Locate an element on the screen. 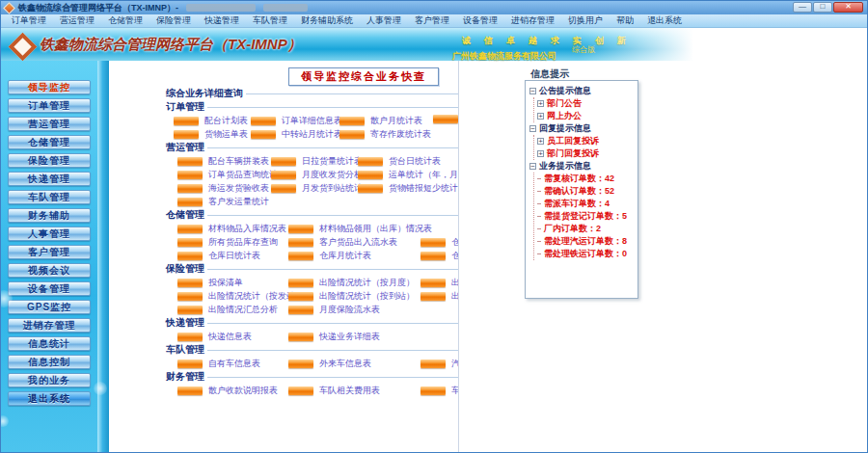  menu-item-帮助: 帮助 is located at coordinates (625, 21).